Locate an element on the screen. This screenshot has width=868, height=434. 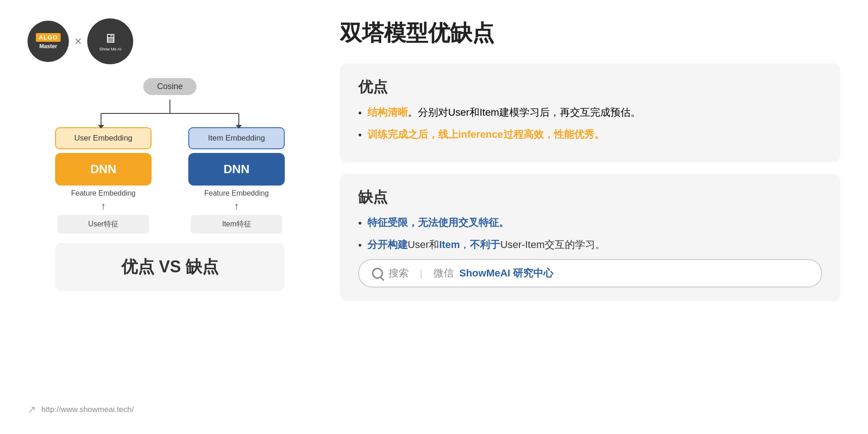
connector-top is located at coordinates (170, 113).